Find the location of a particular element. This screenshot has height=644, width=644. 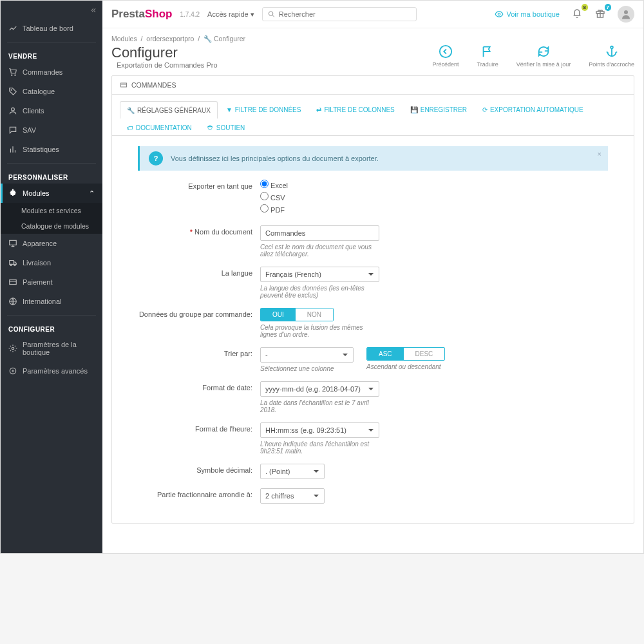

select-timeformat: HH:mm:ss (e.g. 09:23:51) is located at coordinates (319, 430).